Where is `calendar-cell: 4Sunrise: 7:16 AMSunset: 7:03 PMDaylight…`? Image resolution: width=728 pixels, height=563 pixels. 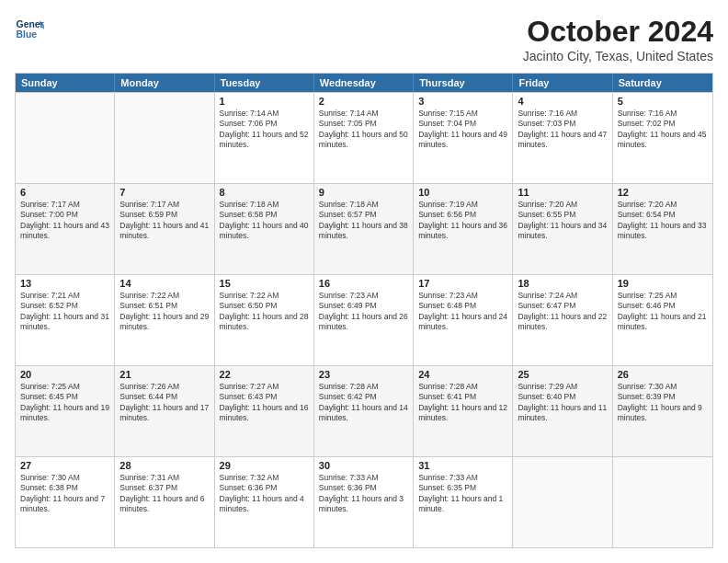
calendar-cell: 4Sunrise: 7:16 AMSunset: 7:03 PMDaylight… is located at coordinates (563, 138).